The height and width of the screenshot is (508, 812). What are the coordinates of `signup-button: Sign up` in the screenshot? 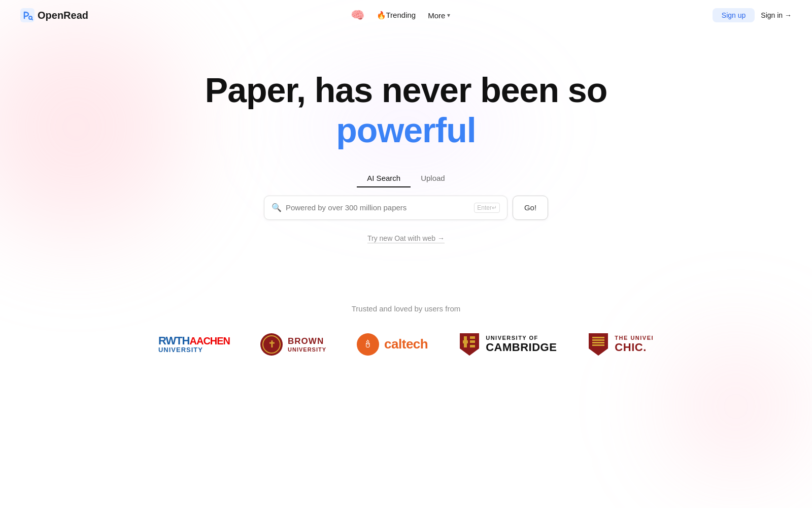 It's located at (734, 15).